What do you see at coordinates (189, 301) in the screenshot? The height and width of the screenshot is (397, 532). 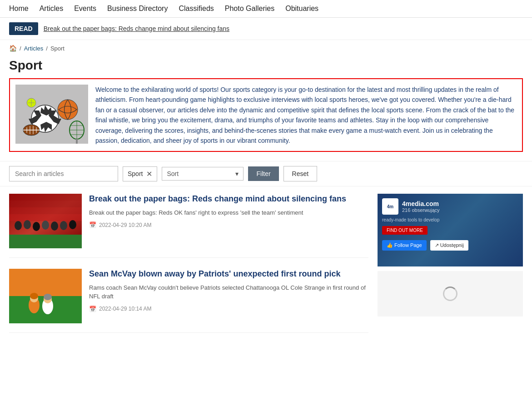 I see `article-item: Sean McVay blown away by Patriots' unexp…` at bounding box center [189, 301].